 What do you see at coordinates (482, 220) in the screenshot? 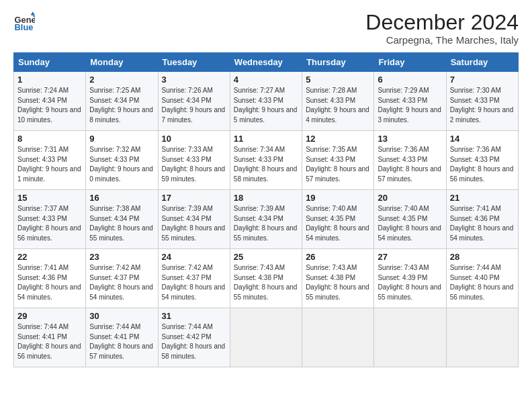
I see `calendar-cell: 21Sunrise: 7:41 AMSunset: 4:36 PMDayligh…` at bounding box center [482, 220].